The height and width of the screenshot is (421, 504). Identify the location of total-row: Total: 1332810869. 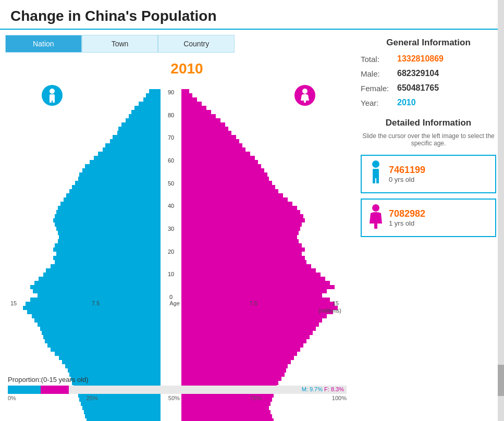
(428, 59).